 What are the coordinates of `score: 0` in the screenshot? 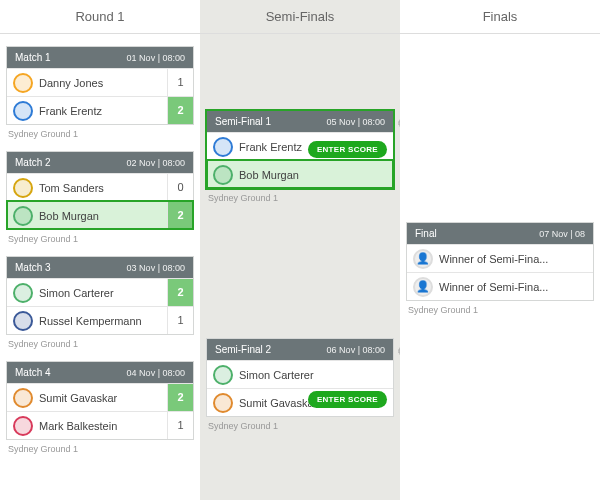 It's located at (180, 188).